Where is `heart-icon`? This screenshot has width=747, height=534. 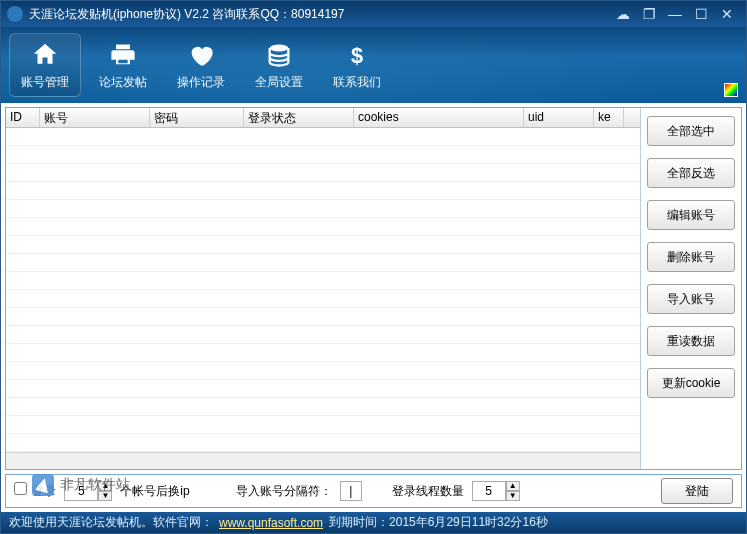 heart-icon is located at coordinates (201, 55).